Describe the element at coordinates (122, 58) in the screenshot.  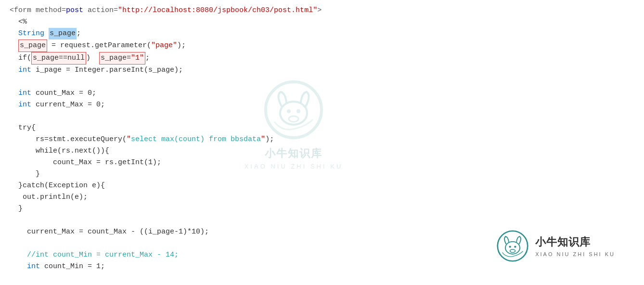
I see `s-page-box3: s_page="1"` at that location.